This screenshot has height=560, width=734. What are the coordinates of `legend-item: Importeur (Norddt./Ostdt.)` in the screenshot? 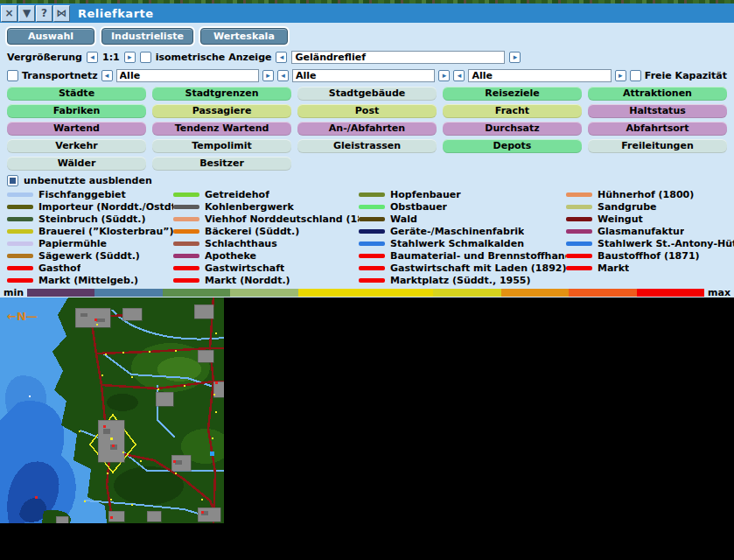 It's located at (90, 206).